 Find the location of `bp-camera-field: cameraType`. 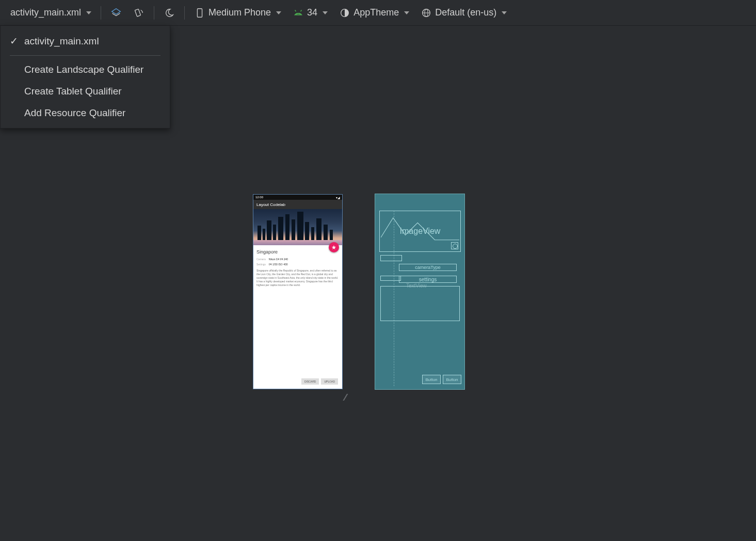

bp-camera-field: cameraType is located at coordinates (428, 267).